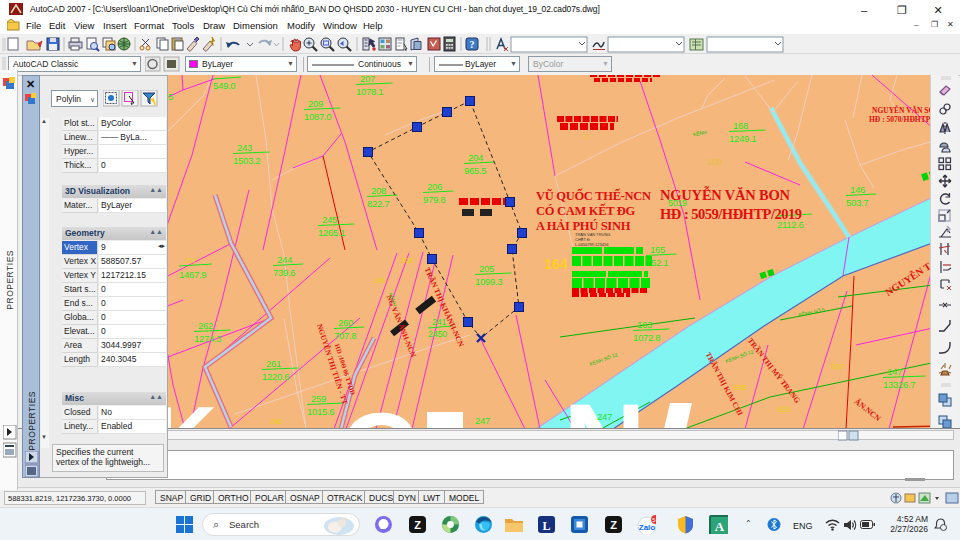 This screenshot has width=960, height=540. What do you see at coordinates (858, 190) in the screenshot?
I see `svg-text: 146` at bounding box center [858, 190].